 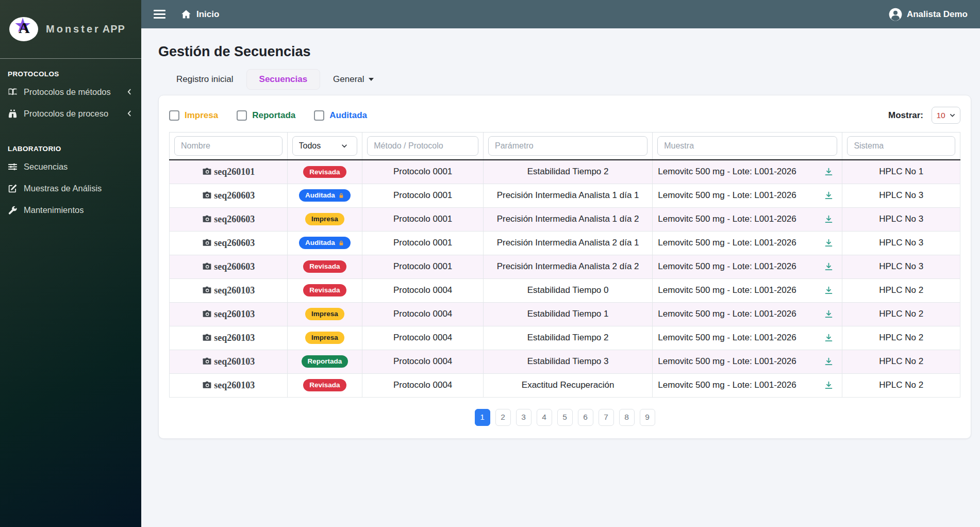 What do you see at coordinates (901, 195) in the screenshot?
I see `system-cell: HPLC No 3` at bounding box center [901, 195].